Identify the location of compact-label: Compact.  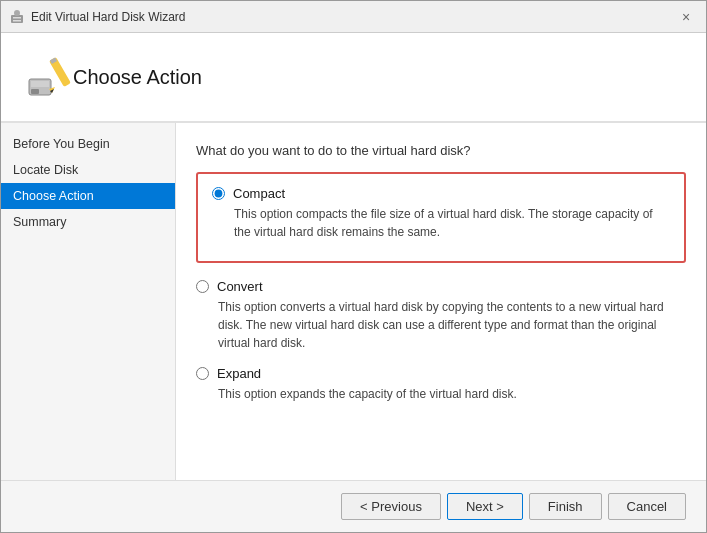
(259, 194).